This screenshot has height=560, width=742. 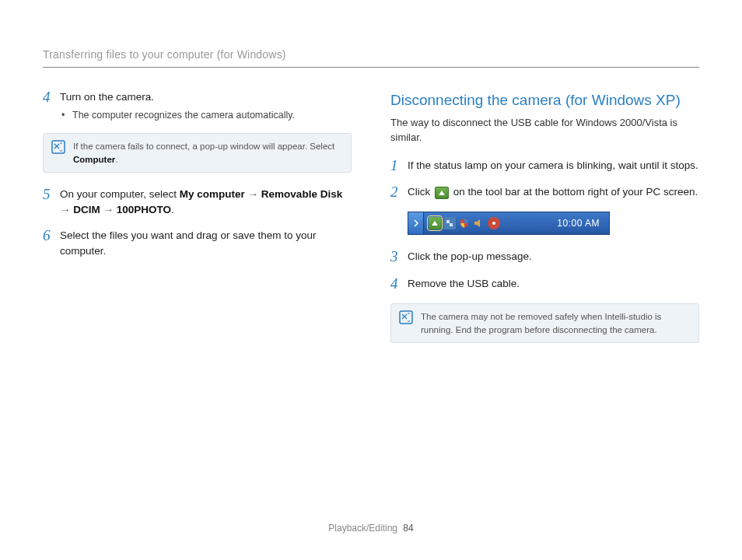 I want to click on note-pre: If the camera fails to connect, a pop-up…, so click(x=204, y=146).